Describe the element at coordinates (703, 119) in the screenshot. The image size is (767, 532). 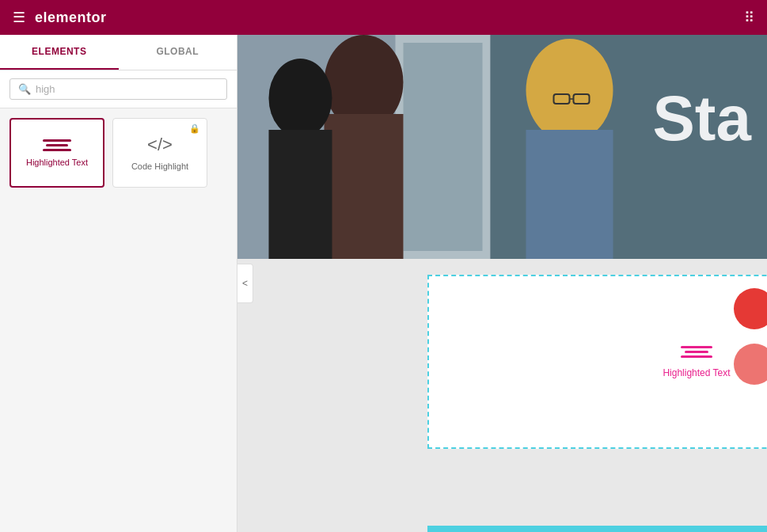
I see `hero-overlay-text: Sta` at that location.